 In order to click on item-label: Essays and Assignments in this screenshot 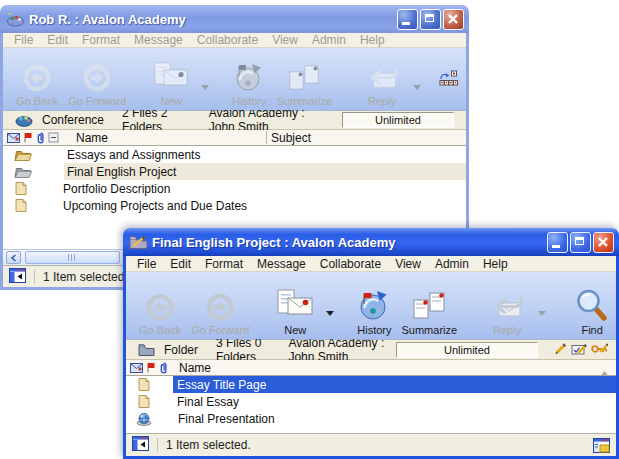, I will do `click(265, 154)`.